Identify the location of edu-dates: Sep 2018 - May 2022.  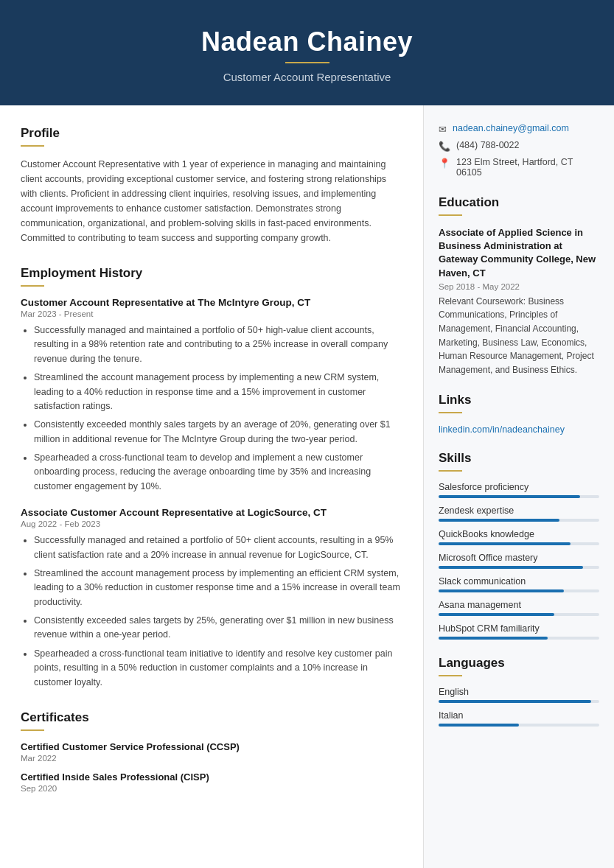
(519, 287).